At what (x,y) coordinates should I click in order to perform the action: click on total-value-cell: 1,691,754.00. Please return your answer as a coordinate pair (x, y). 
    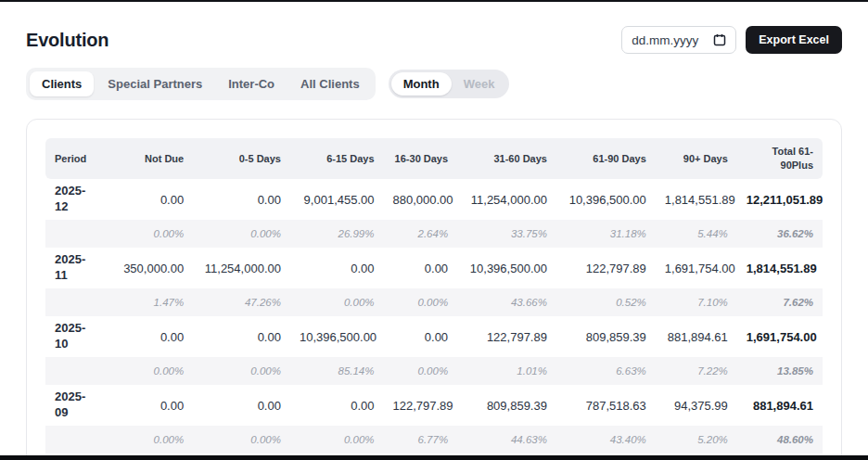
    Looking at the image, I should click on (780, 337).